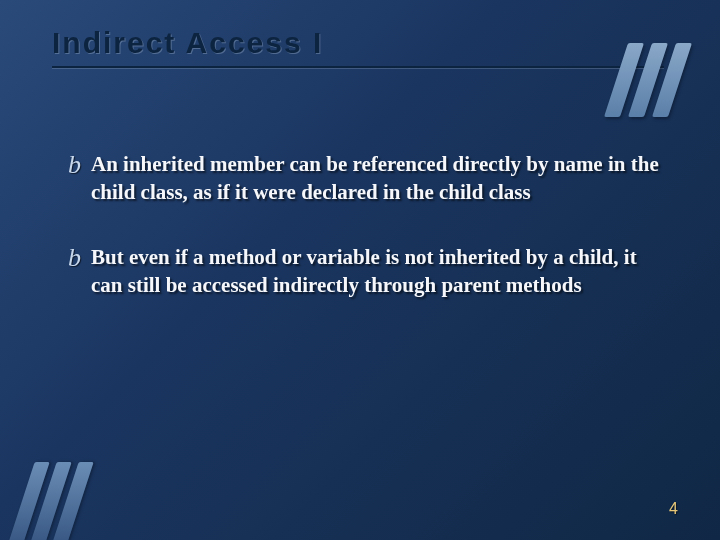 The height and width of the screenshot is (540, 720). What do you see at coordinates (376, 272) in the screenshot?
I see `bullet-text: But even if a method or variable is not …` at bounding box center [376, 272].